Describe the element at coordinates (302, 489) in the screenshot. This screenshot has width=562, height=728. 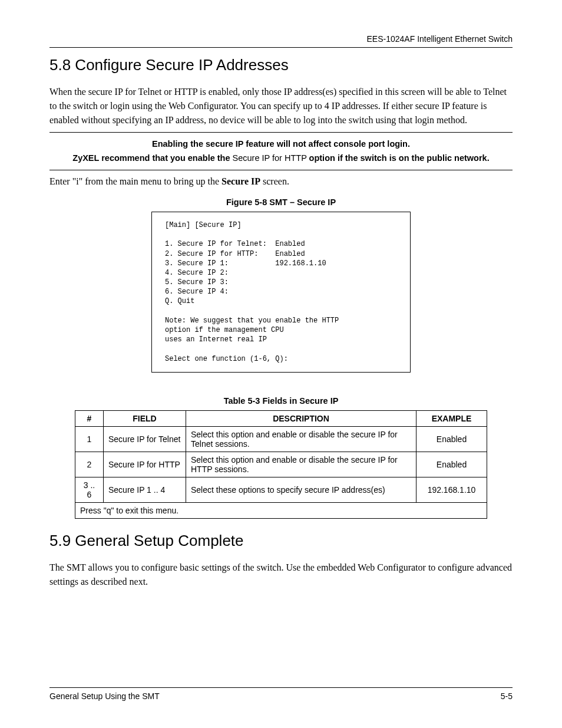
I see `cell-desc: Select these options to specify secure I…` at that location.